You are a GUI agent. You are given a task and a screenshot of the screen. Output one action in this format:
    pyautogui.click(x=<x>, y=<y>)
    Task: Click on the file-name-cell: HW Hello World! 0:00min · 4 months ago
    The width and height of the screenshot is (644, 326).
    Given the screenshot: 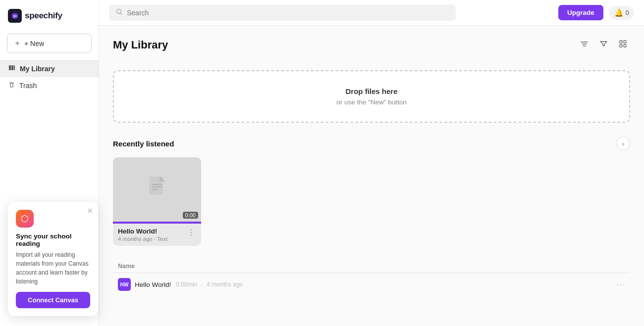 What is the action you would take?
    pyautogui.click(x=362, y=285)
    